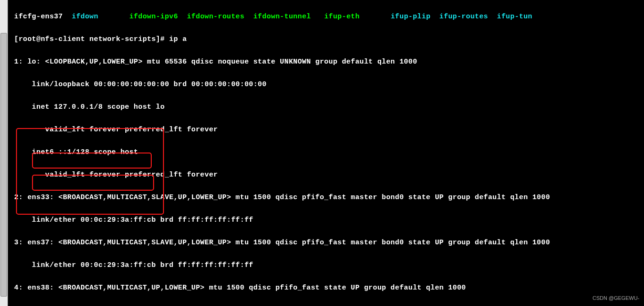 The height and width of the screenshot is (306, 644). I want to click on output-line: 3: ens37: <BROADCAST,MULTICAST,SLAVE,UP,…, so click(326, 243).